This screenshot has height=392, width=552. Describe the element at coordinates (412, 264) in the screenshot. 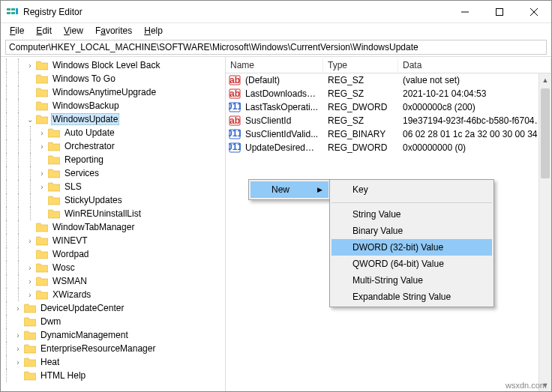

I see `context-item: QWORD (64-bit) Value` at that location.